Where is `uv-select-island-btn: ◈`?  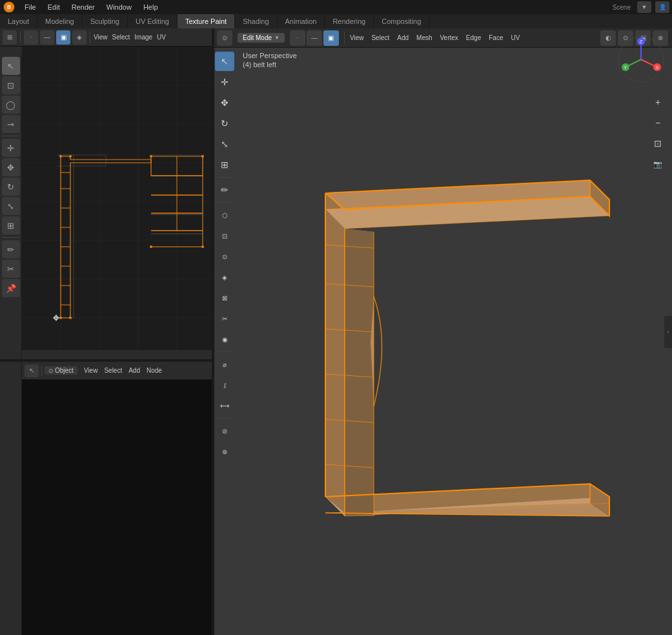
uv-select-island-btn: ◈ is located at coordinates (79, 37).